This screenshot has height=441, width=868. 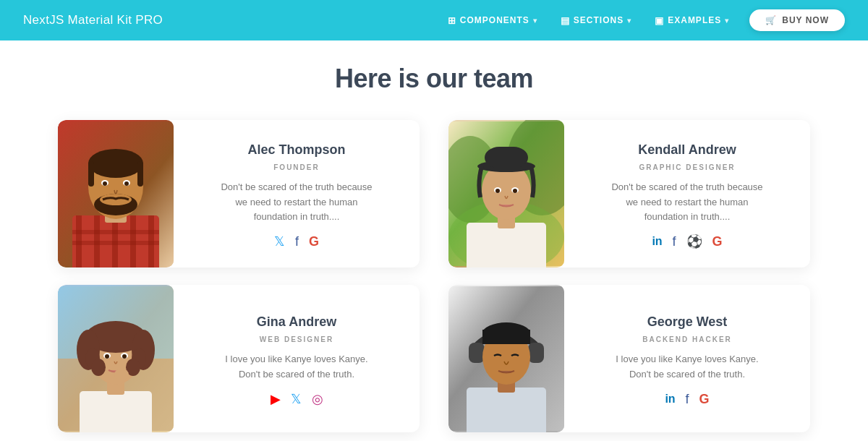 What do you see at coordinates (687, 168) in the screenshot?
I see `member-role-kendall: GRAPHIC DESIGNER` at bounding box center [687, 168].